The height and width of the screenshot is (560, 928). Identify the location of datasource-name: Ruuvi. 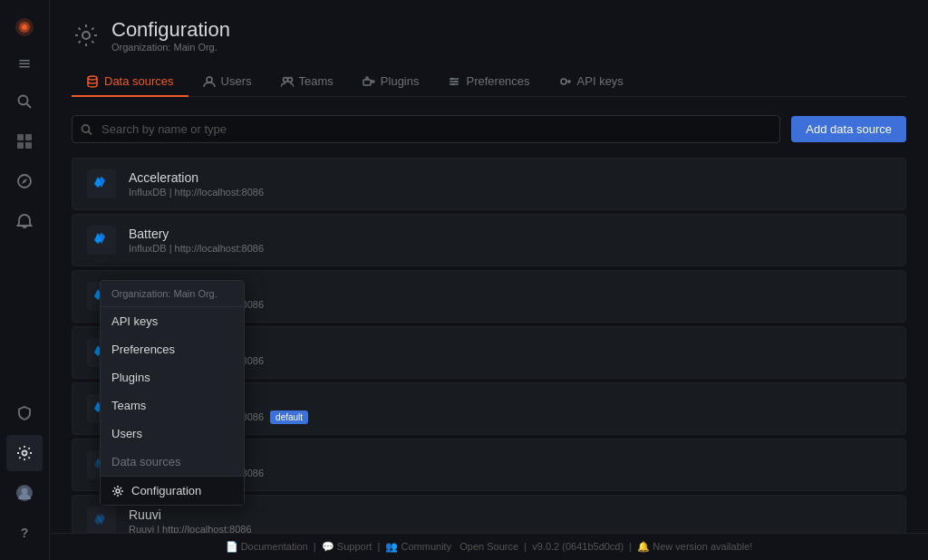
(190, 515).